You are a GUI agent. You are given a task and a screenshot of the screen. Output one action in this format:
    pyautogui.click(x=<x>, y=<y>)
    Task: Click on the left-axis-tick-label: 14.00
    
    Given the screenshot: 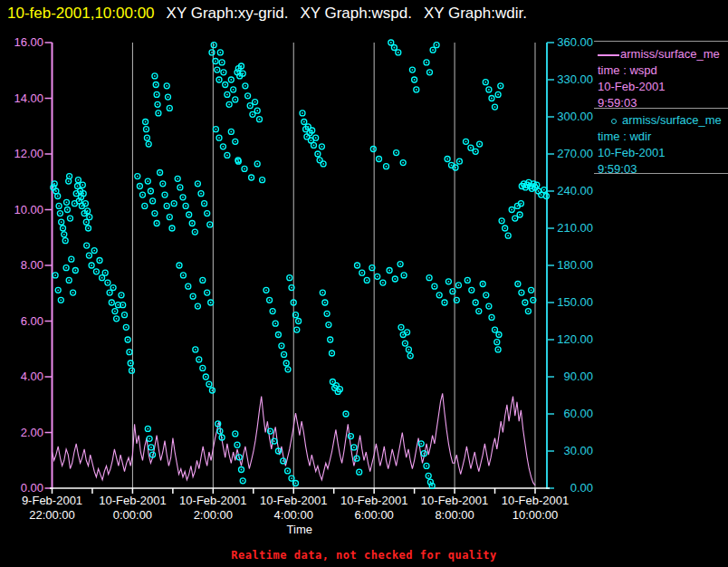 What is the action you would take?
    pyautogui.click(x=29, y=98)
    